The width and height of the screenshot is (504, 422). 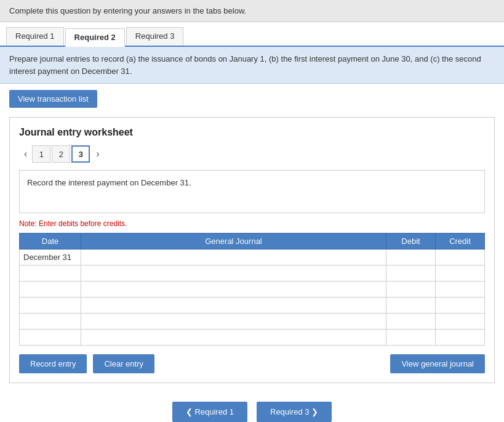 What do you see at coordinates (252, 363) in the screenshot?
I see `action-buttons: Record entry Clear entry View general jo…` at bounding box center [252, 363].